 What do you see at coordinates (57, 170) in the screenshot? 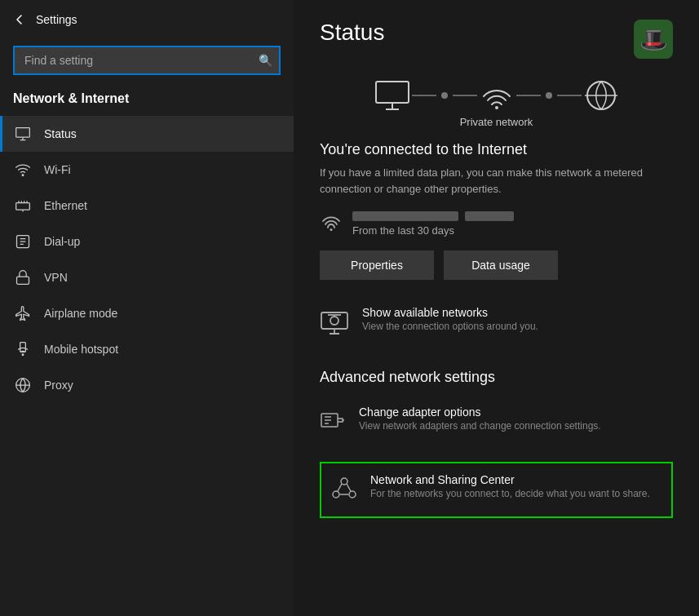
I see `wifi-label: Wi-Fi` at bounding box center [57, 170].